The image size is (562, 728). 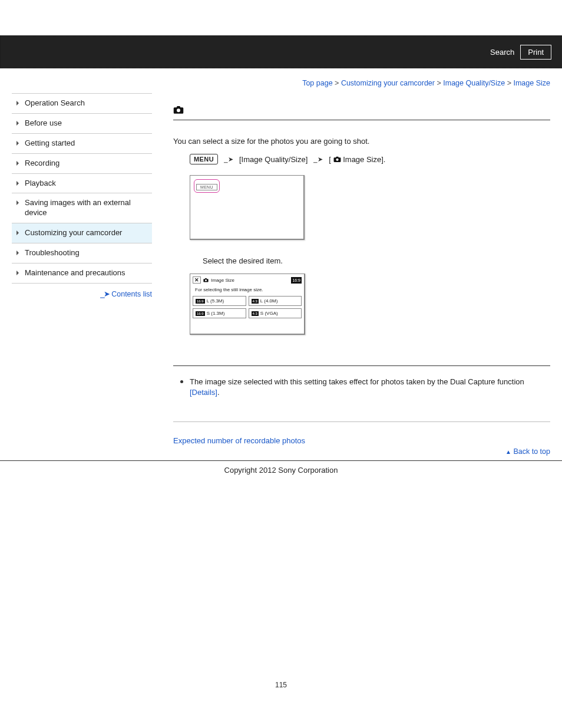 What do you see at coordinates (281, 474) in the screenshot?
I see `copyright: Copyright 2012 Sony Corporation` at bounding box center [281, 474].